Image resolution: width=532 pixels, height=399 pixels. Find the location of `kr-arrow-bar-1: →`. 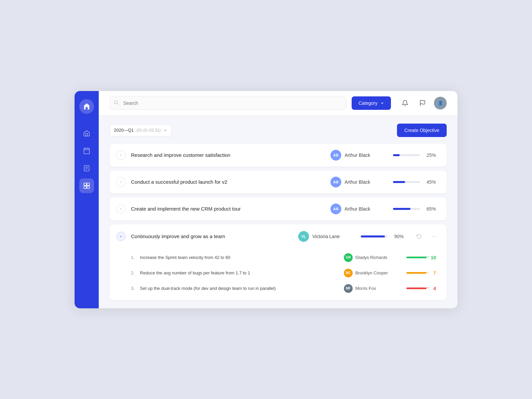

kr-arrow-bar-1: → is located at coordinates (416, 257).